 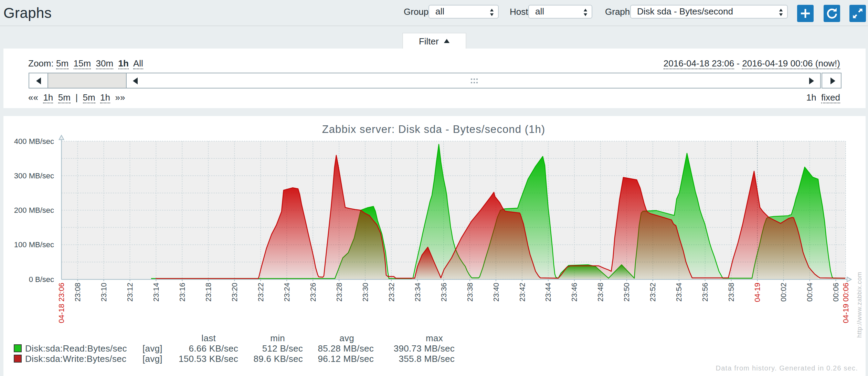 I want to click on svg-text: 23:40, so click(x=496, y=292).